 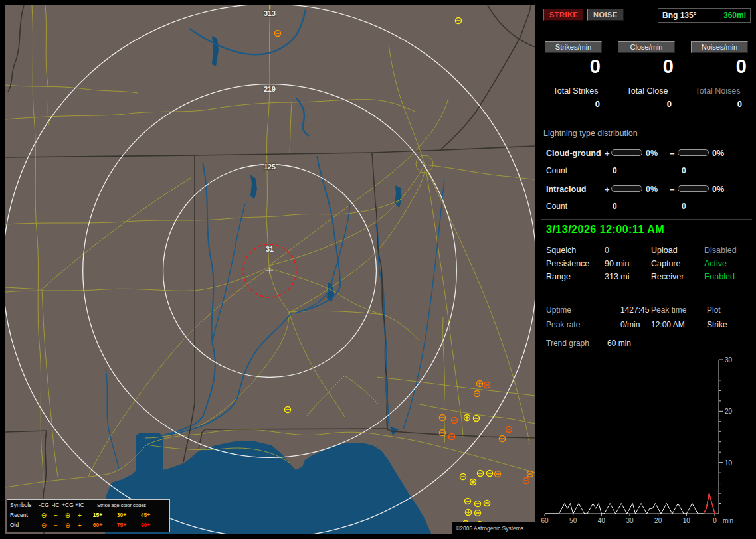 I want to click on noises-per-min-header: Noises/min, so click(x=719, y=47).